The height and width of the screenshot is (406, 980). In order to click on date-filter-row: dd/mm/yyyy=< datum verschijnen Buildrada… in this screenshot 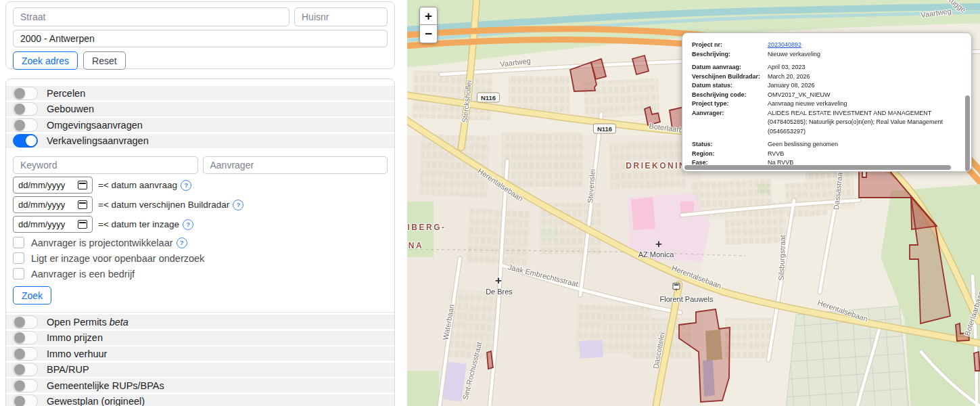, I will do `click(200, 204)`.